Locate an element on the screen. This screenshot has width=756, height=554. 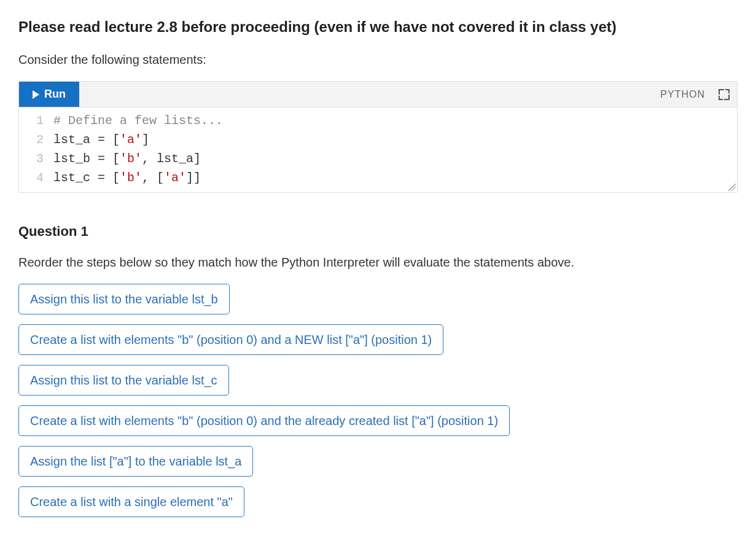
play-icon is located at coordinates (36, 95).